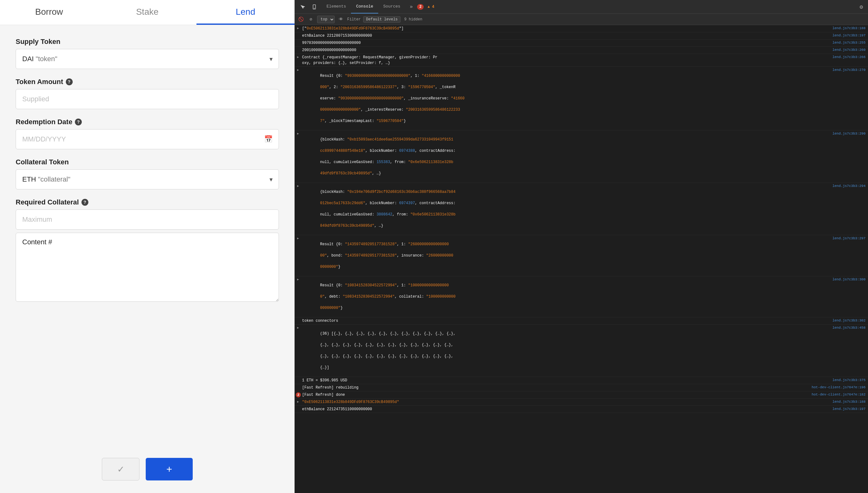 The width and height of the screenshot is (868, 493). I want to click on token-amount-group: Token Amount ?, so click(147, 93).